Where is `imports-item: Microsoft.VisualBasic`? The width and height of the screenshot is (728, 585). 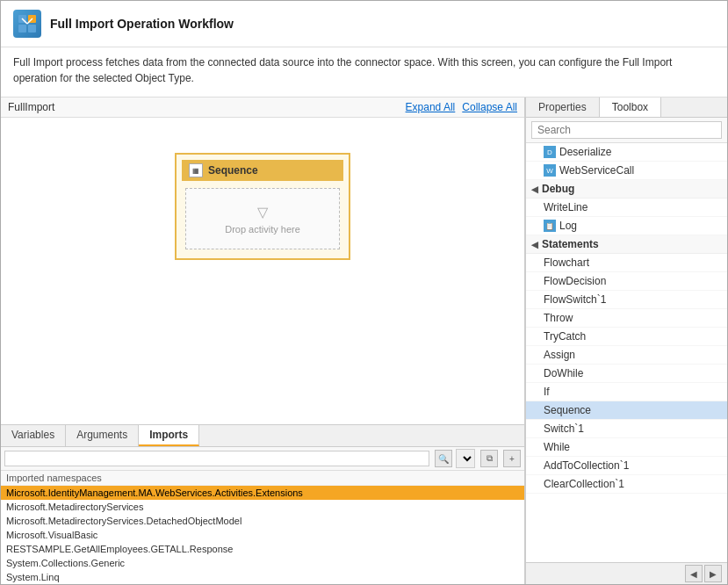 imports-item: Microsoft.VisualBasic is located at coordinates (263, 535).